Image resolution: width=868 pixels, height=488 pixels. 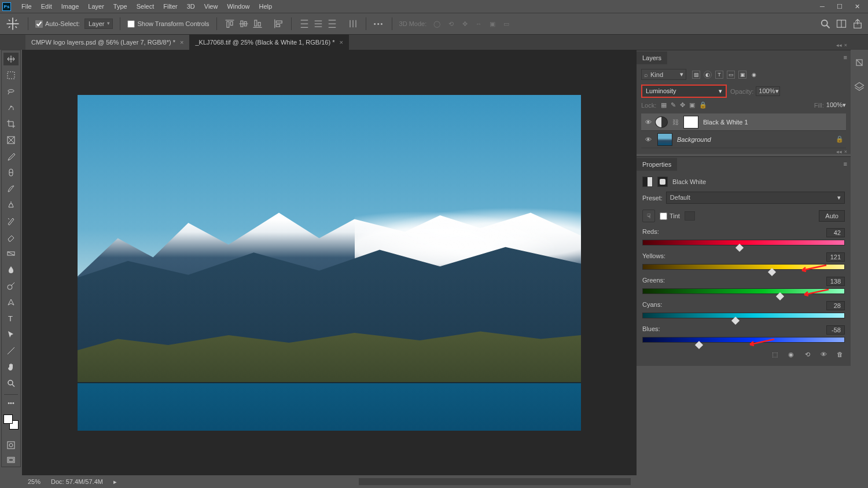 I want to click on zoom-tool, so click(x=11, y=383).